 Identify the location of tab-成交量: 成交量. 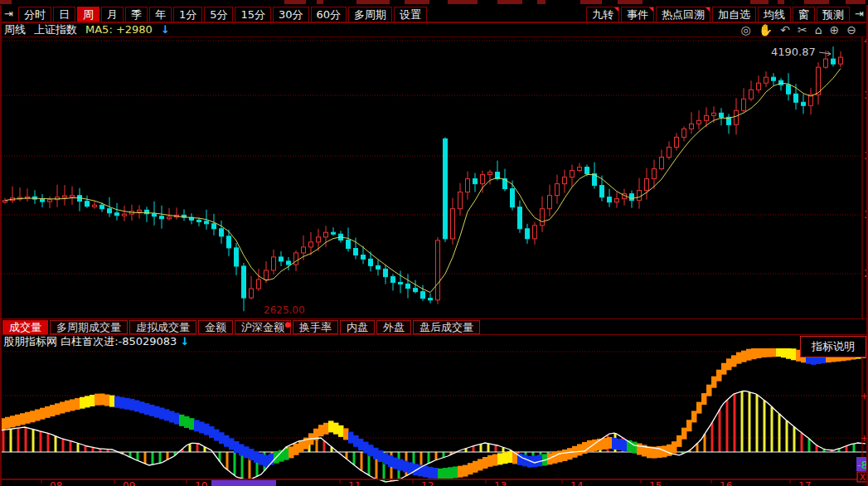
(25, 327).